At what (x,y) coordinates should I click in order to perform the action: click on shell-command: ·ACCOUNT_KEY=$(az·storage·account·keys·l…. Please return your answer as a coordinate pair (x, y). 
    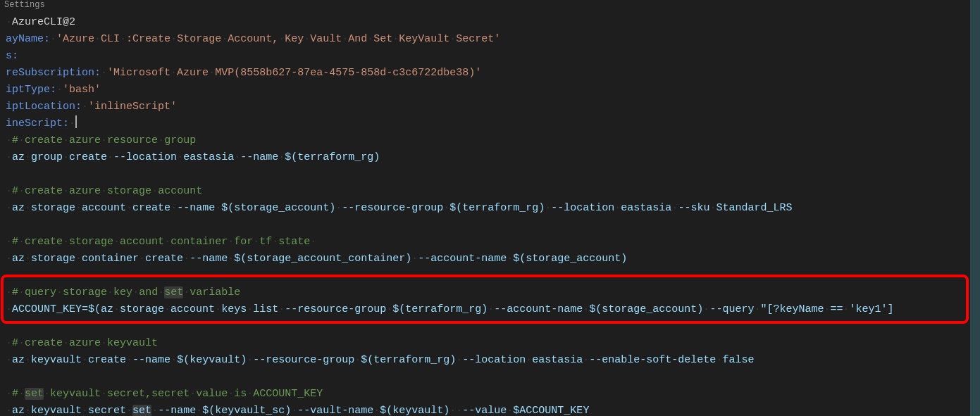
    Looking at the image, I should click on (449, 310).